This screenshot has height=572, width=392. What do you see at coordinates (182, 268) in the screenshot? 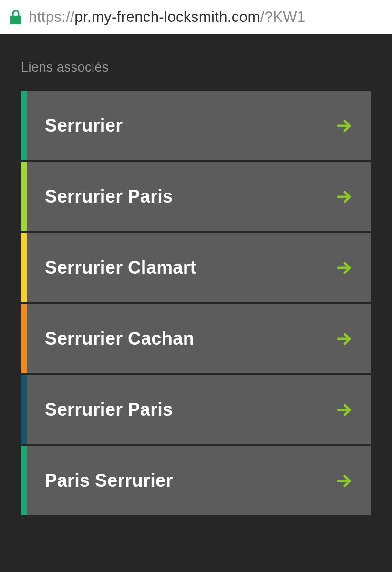
I see `link-label: Serrurier Clamart` at bounding box center [182, 268].